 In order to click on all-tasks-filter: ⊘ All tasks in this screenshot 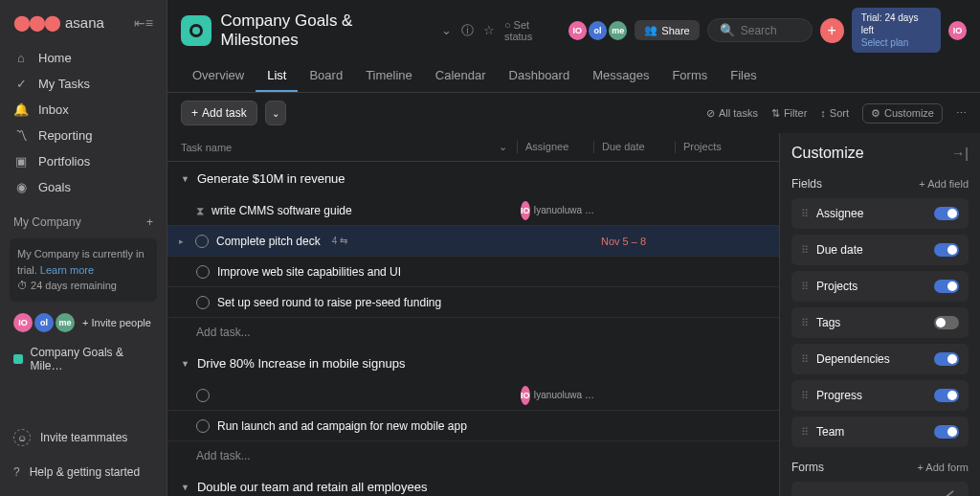, I will do `click(732, 113)`.